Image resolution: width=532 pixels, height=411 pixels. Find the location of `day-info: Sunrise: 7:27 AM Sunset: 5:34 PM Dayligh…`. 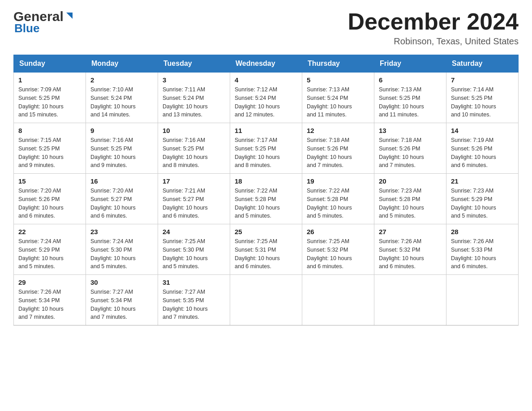

day-info: Sunrise: 7:27 AM Sunset: 5:34 PM Dayligh… is located at coordinates (122, 304).